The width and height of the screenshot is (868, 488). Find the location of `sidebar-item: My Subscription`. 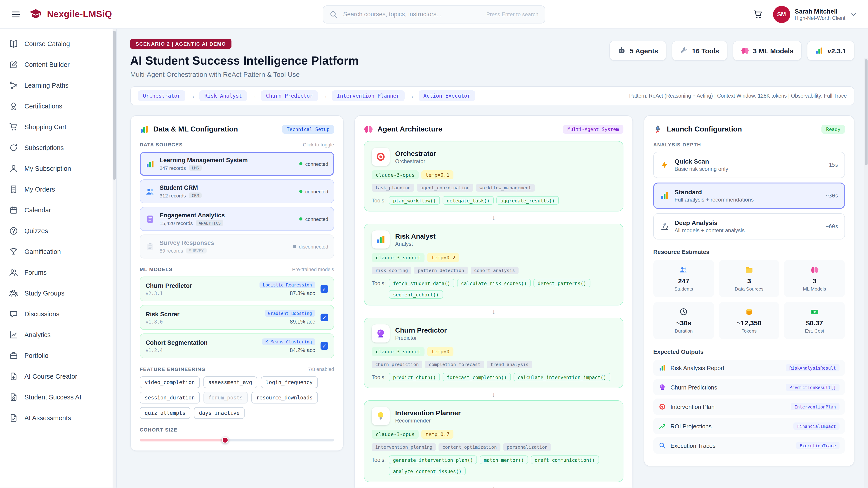

sidebar-item: My Subscription is located at coordinates (56, 168).